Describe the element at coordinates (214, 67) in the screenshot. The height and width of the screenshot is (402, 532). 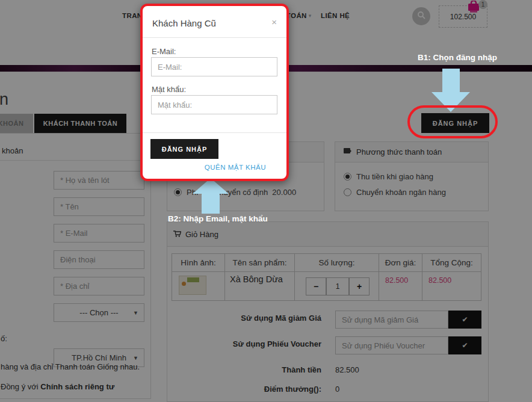
I see `modal-email-input` at that location.